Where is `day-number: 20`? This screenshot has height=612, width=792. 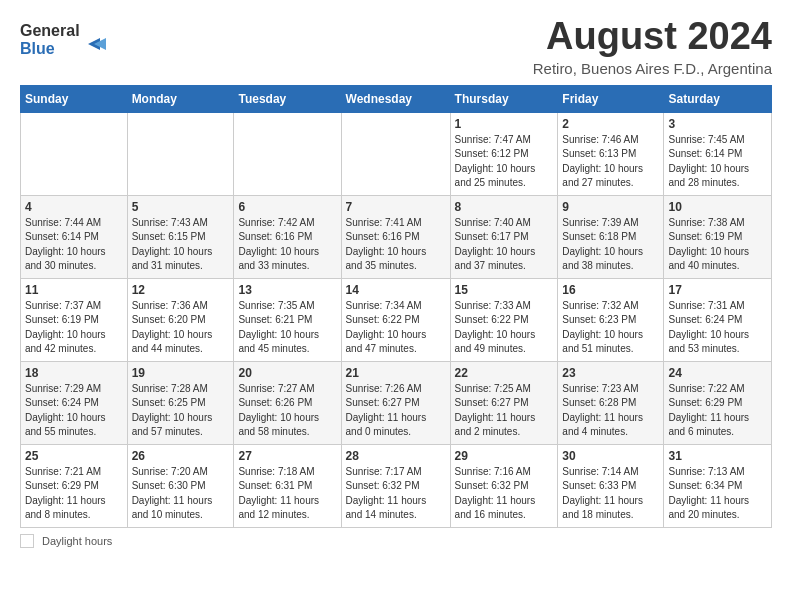 day-number: 20 is located at coordinates (287, 373).